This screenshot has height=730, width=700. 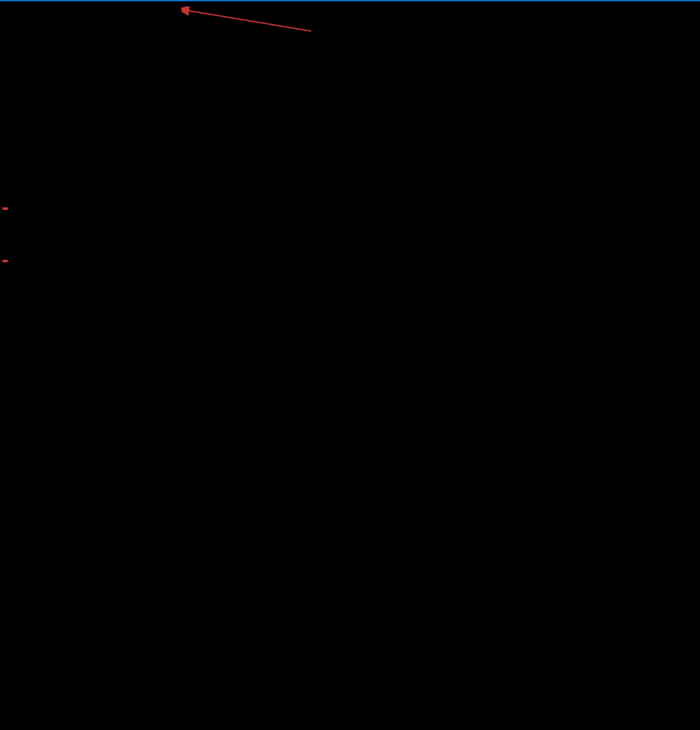 I want to click on commands-header, so click(x=5, y=261).